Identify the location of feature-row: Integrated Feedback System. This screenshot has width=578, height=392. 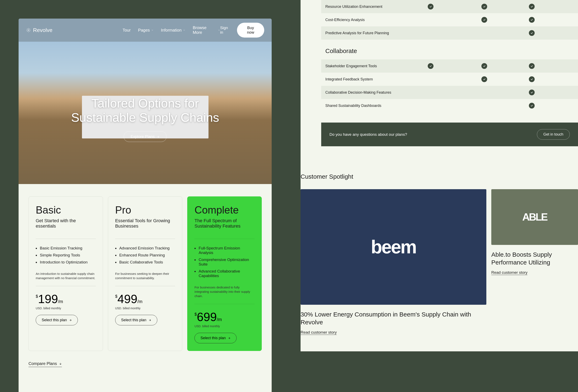
(450, 79).